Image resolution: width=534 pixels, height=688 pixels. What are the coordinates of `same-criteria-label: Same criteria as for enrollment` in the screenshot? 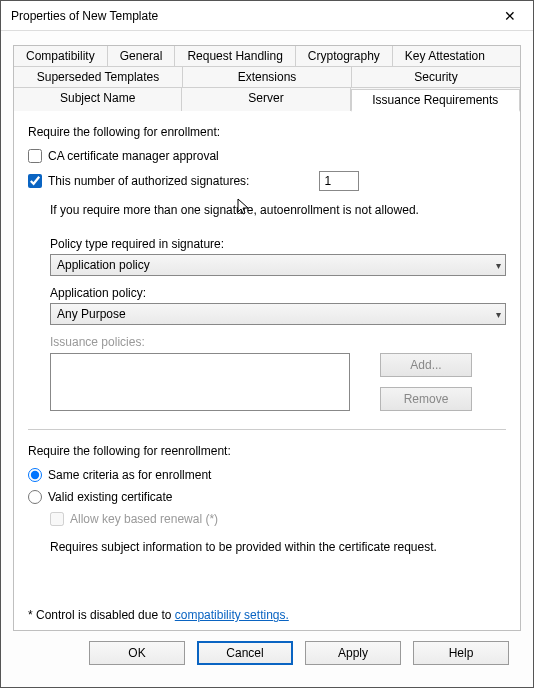 It's located at (130, 475).